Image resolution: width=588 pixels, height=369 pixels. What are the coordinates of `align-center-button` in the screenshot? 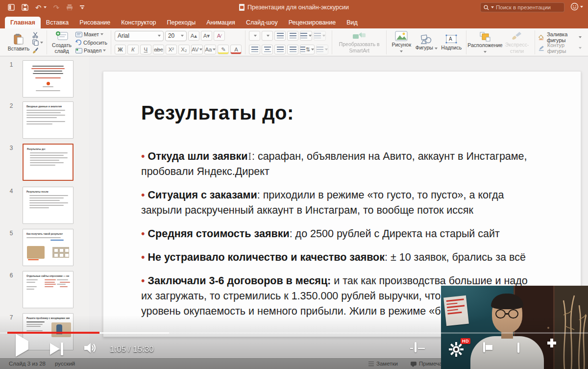 It's located at (268, 49).